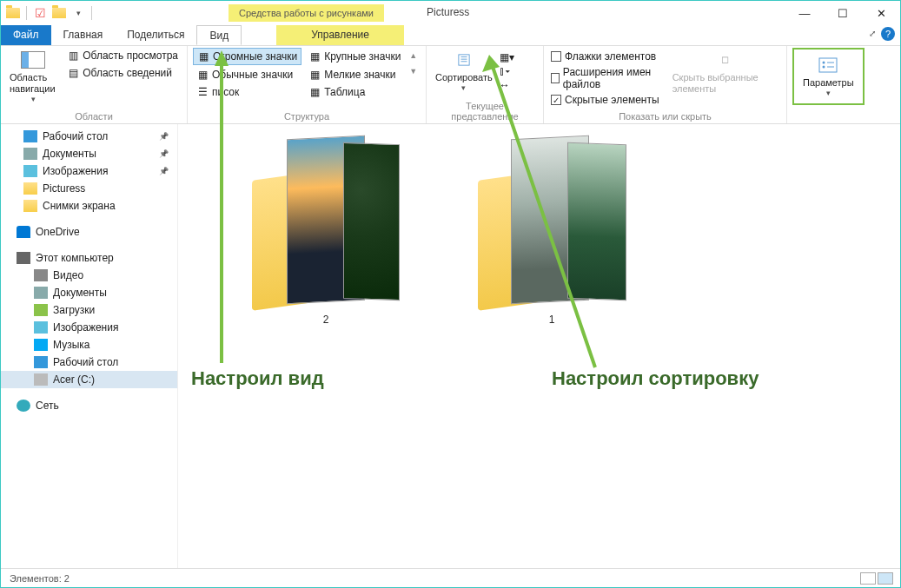 This screenshot has width=901, height=588. Describe the element at coordinates (725, 60) in the screenshot. I see `hide-selected-icon: ◻` at that location.